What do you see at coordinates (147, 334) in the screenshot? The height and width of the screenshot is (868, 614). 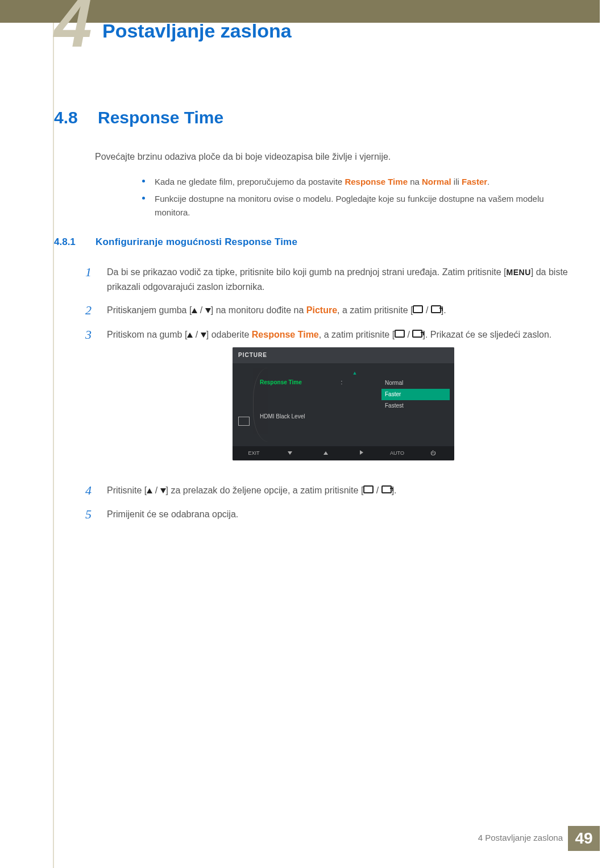 I see `text: Pritiskom na gumb [` at bounding box center [147, 334].